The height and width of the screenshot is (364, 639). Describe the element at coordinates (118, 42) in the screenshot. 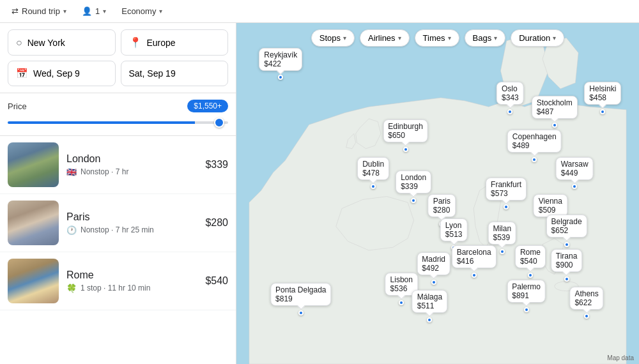

I see `location-row: ○ New York 📍 Europe` at that location.